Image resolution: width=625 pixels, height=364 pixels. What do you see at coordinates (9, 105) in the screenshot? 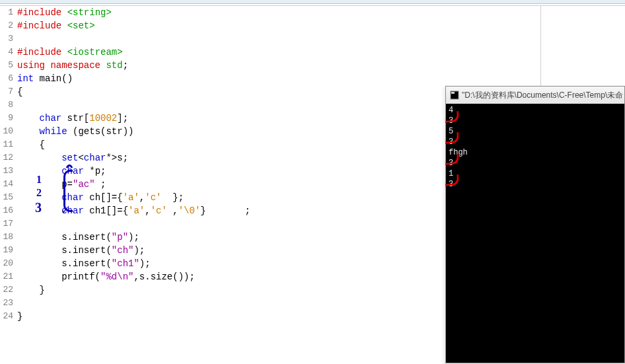
I see `line-number: 8` at bounding box center [9, 105].